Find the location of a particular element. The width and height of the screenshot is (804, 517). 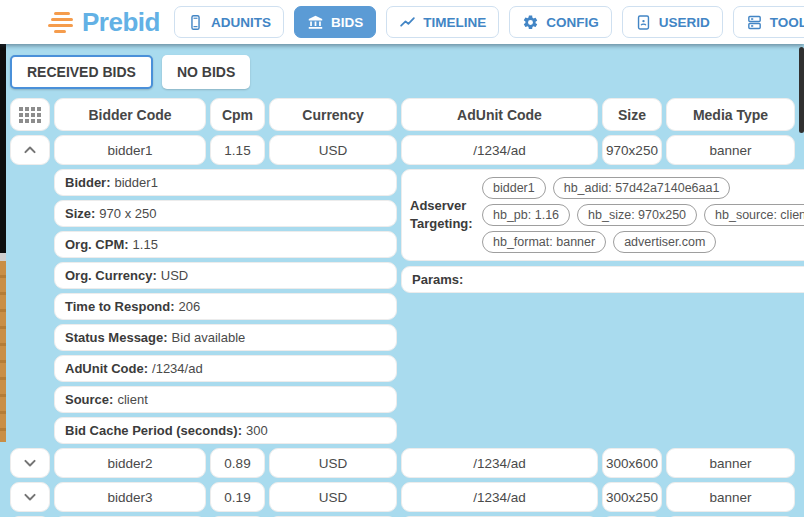

targeting-chip-row: bidder1hb_adid: 57d42a7140e6aa1 is located at coordinates (643, 188).